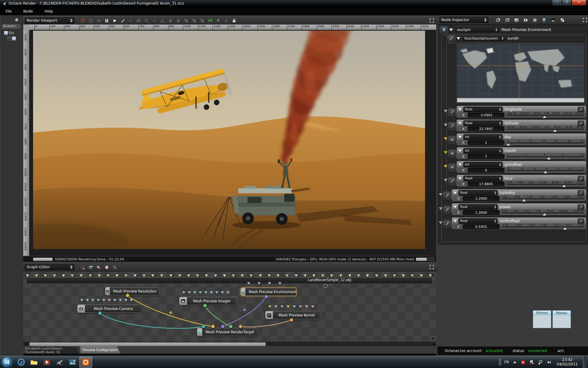  Describe the element at coordinates (53, 350) in the screenshot. I see `tab-scene-file: Elisabeth-LostInDesert-FumigeneEt Avion_…` at that location.